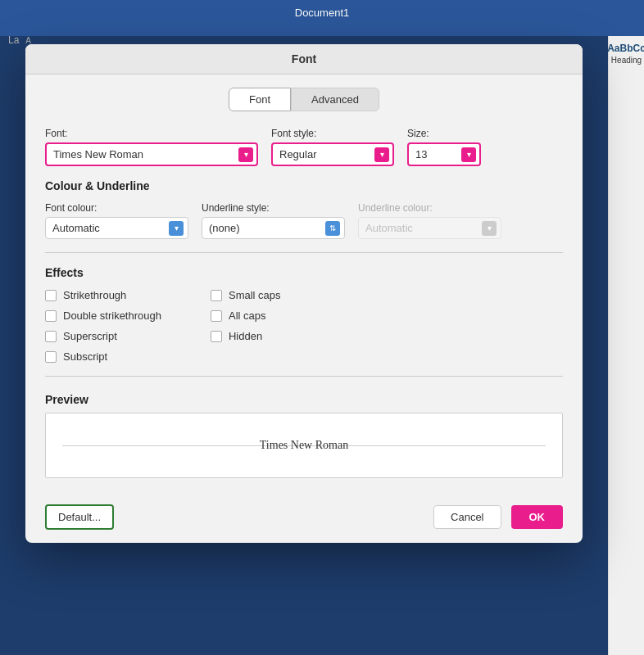 This screenshot has width=644, height=655. I want to click on font-size-label: Size:, so click(444, 133).